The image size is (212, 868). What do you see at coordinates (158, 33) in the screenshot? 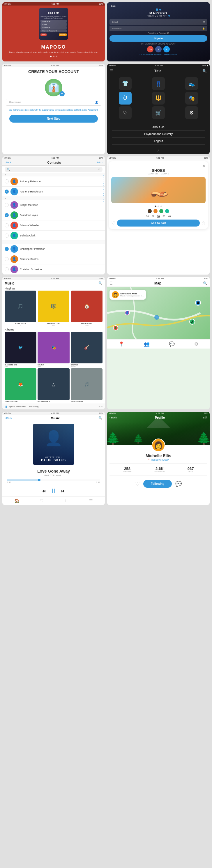
I see `forgot-password: Forgot your Password?` at bounding box center [158, 33].